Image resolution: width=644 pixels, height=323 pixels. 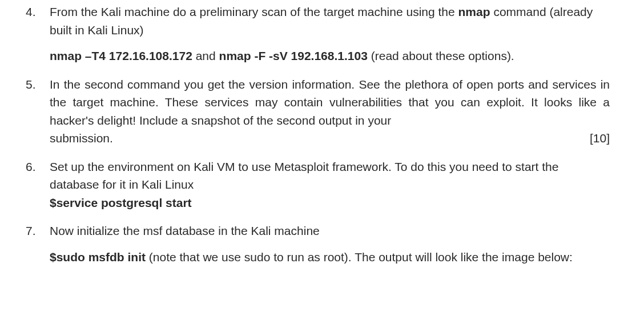 What do you see at coordinates (330, 56) in the screenshot?
I see `paragraph: nmap –T4 172.16.108.172 and nmap -F -sV …` at bounding box center [330, 56].